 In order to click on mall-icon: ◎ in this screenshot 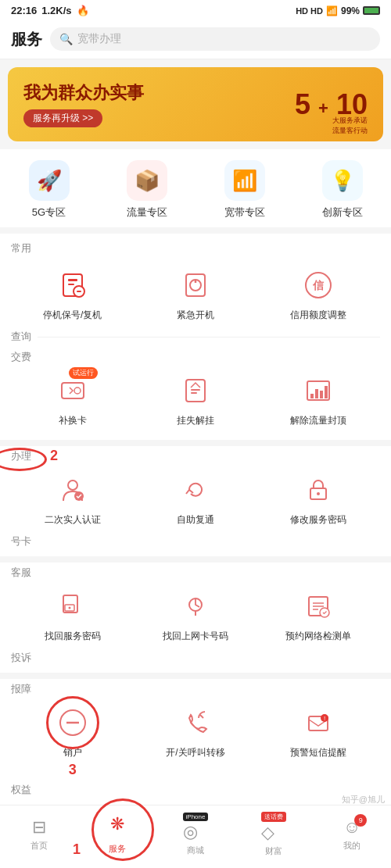, I will do `click(191, 831)`.